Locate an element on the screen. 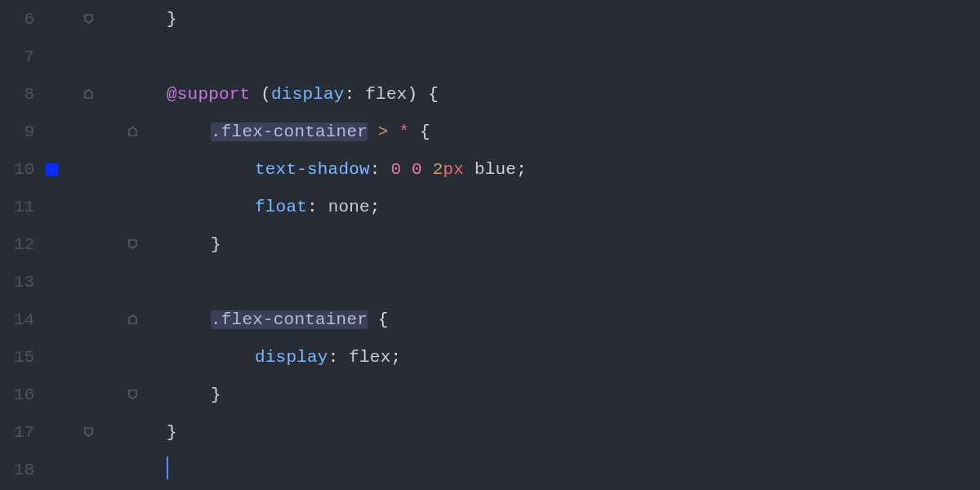 Image resolution: width=980 pixels, height=490 pixels. text-cursor is located at coordinates (167, 468).